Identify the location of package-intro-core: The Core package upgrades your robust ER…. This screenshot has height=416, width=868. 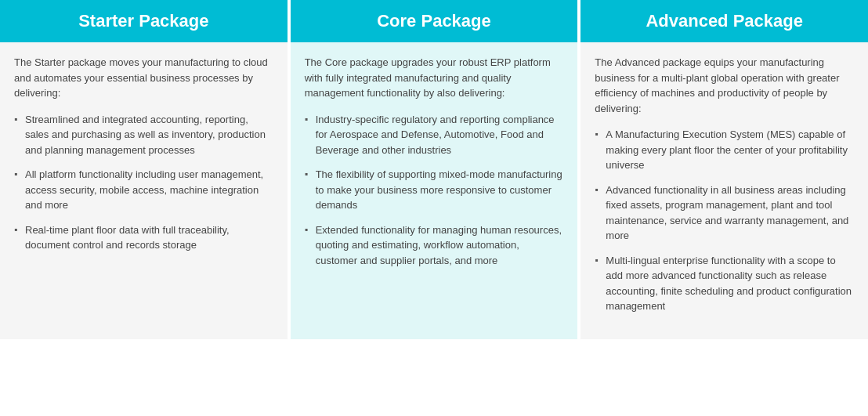
(434, 78).